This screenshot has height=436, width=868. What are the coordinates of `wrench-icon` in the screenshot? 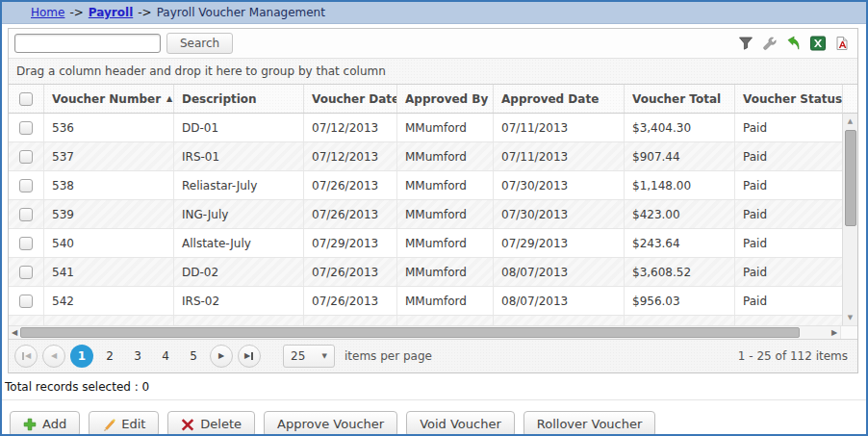 It's located at (770, 44).